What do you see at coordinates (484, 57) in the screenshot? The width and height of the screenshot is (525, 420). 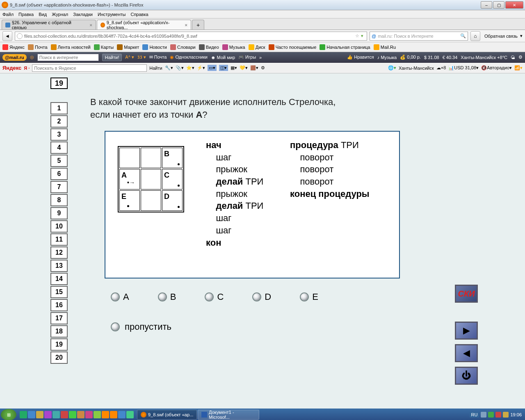 I see `mailru-weather: Ханты-Мансийск +8°C` at bounding box center [484, 57].